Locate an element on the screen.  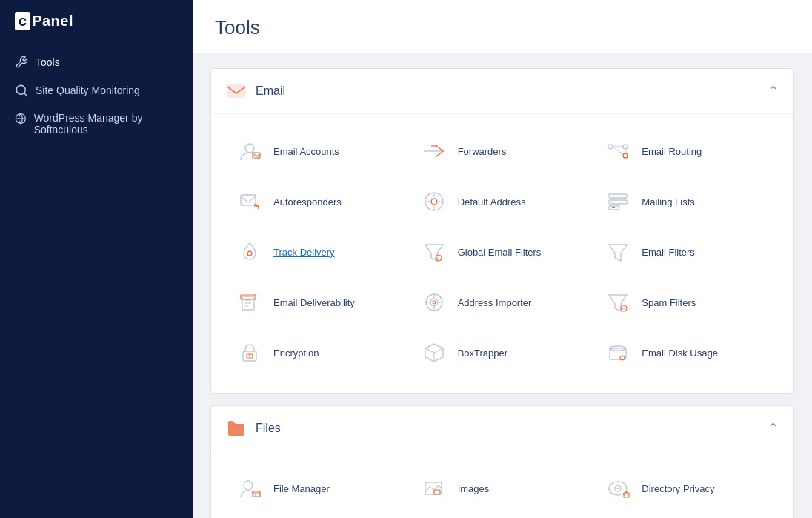
autoresponders-icon is located at coordinates (250, 202).